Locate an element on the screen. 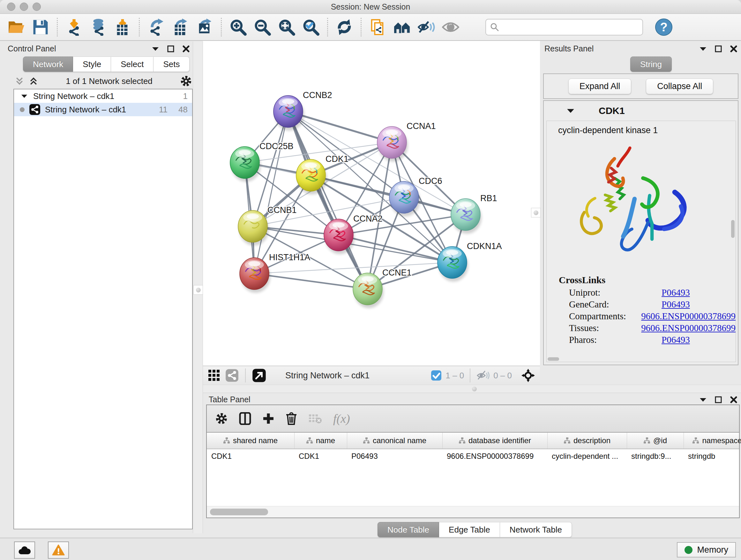 Image resolution: width=741 pixels, height=560 pixels. expand-all-icon is located at coordinates (33, 81).